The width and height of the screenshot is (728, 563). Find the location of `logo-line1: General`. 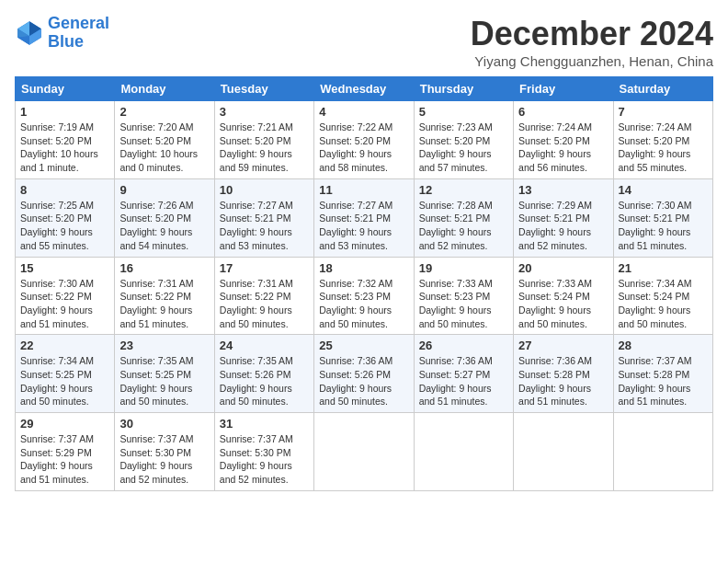

logo-line1: General is located at coordinates (79, 23).